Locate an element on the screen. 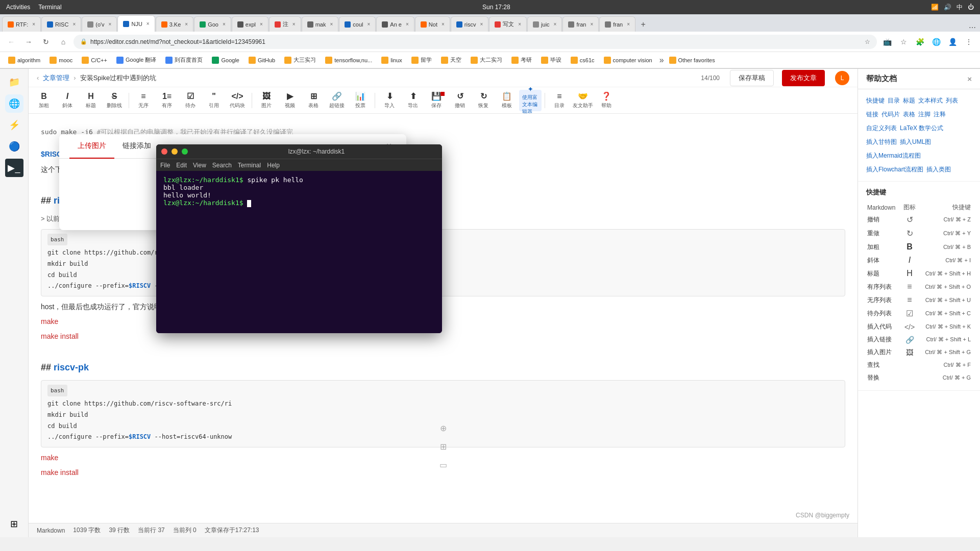 The height and width of the screenshot is (551, 980). sidebar-browser-icon: 🌐 is located at coordinates (14, 104).